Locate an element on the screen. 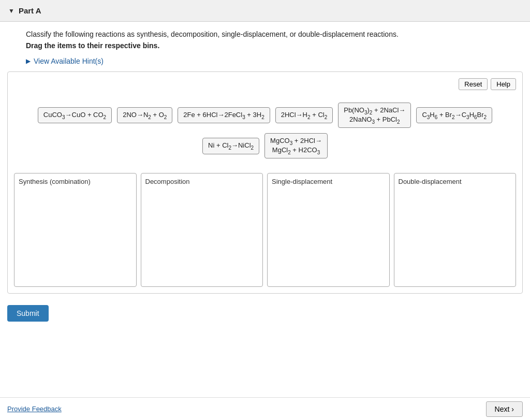 The width and height of the screenshot is (530, 420). drag-item-1: CuCO3→CuO + CO2 is located at coordinates (75, 115).